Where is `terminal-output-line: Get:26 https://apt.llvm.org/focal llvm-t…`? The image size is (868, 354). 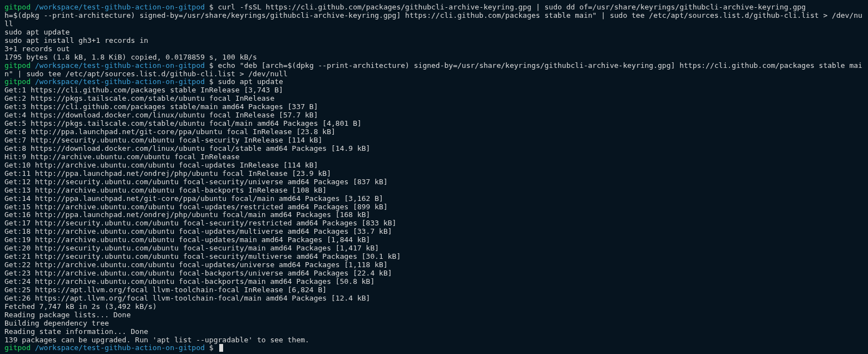 terminal-output-line: Get:26 https://apt.llvm.org/focal llvm-t… is located at coordinates (434, 298).